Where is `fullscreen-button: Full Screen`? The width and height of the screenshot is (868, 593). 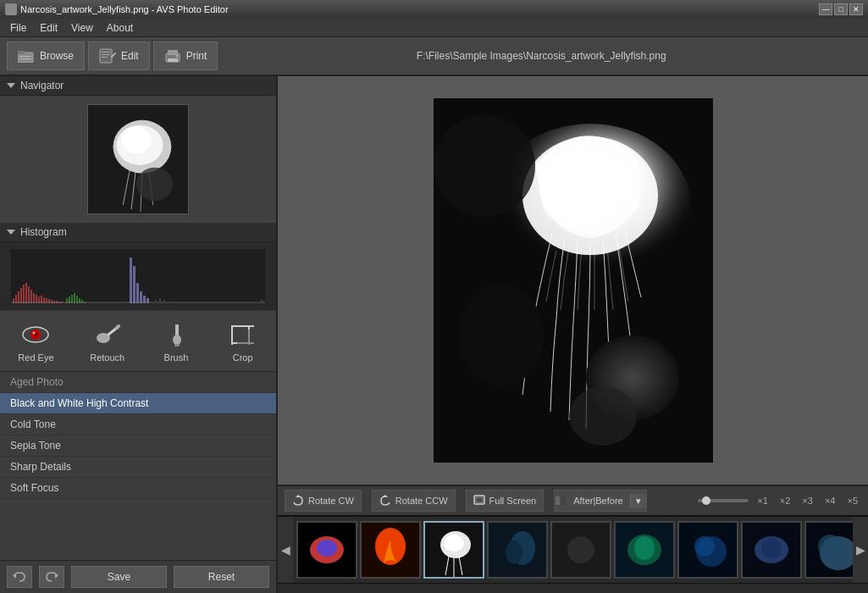
fullscreen-button: Full Screen is located at coordinates (505, 501).